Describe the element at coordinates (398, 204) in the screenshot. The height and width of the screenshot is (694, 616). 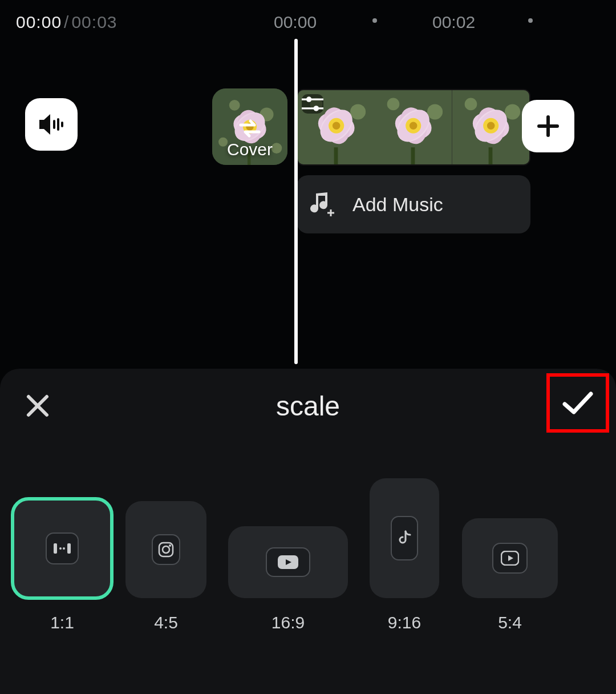
I see `add-music-label: Add Music` at that location.